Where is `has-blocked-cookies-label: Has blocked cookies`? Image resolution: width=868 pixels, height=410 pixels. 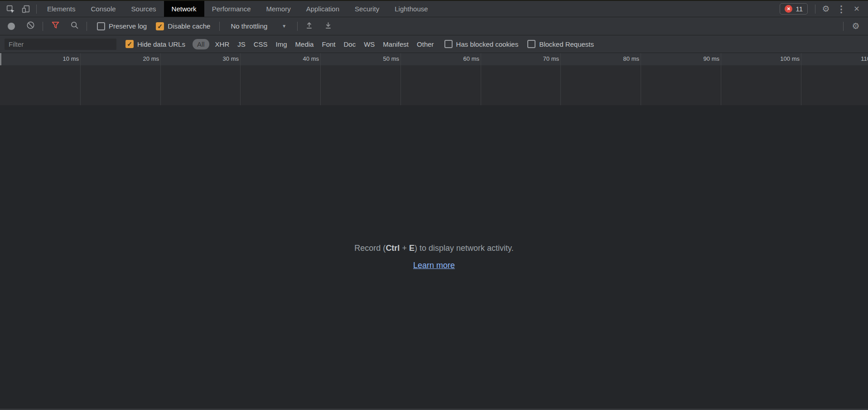 has-blocked-cookies-label: Has blocked cookies is located at coordinates (487, 44).